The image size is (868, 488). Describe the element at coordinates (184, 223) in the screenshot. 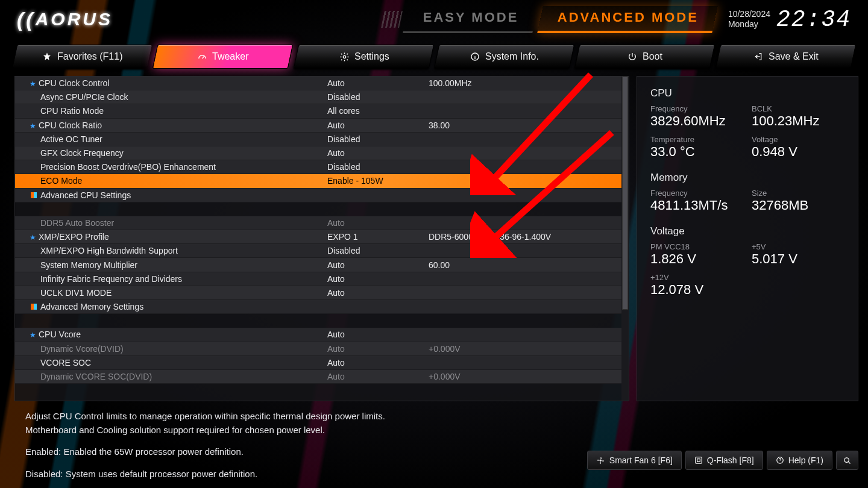

I see `row-label: DDR5 Auto Booster` at that location.